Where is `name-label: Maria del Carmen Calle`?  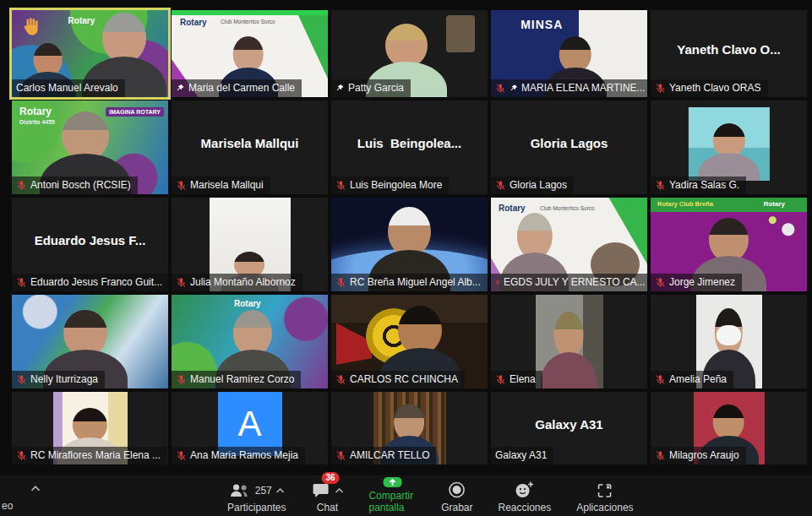
name-label: Maria del Carmen Calle is located at coordinates (237, 88).